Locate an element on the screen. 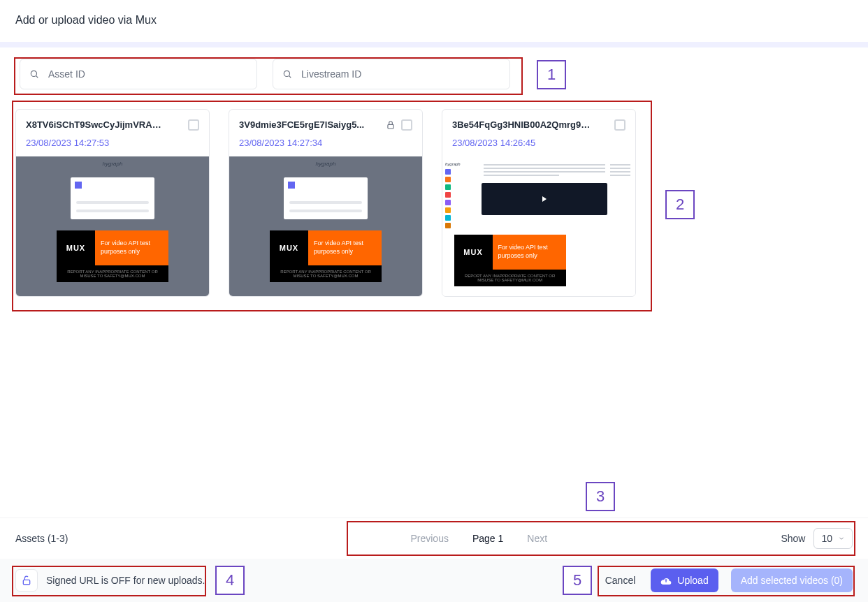  cloud-upload-icon is located at coordinates (666, 580).